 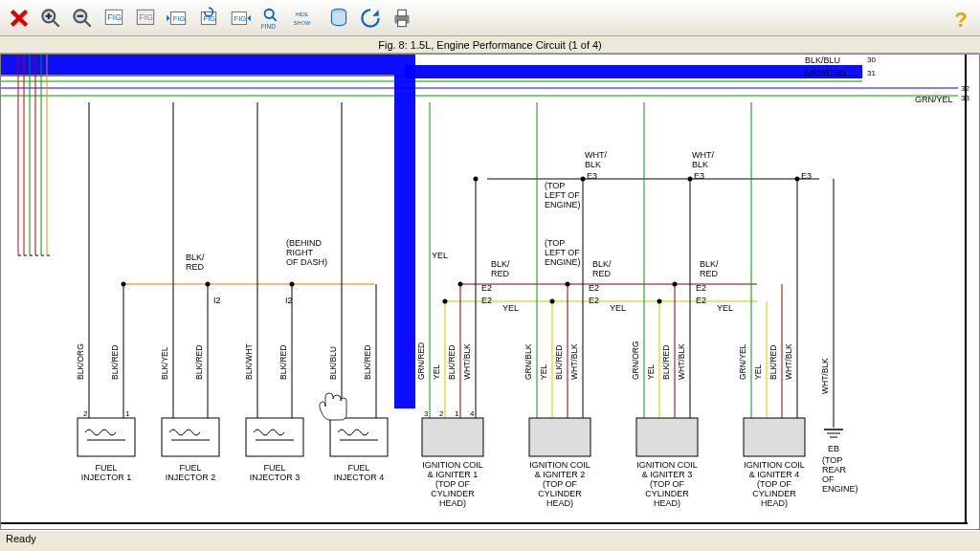 I want to click on yel-lbl-3: YEL, so click(x=725, y=308).